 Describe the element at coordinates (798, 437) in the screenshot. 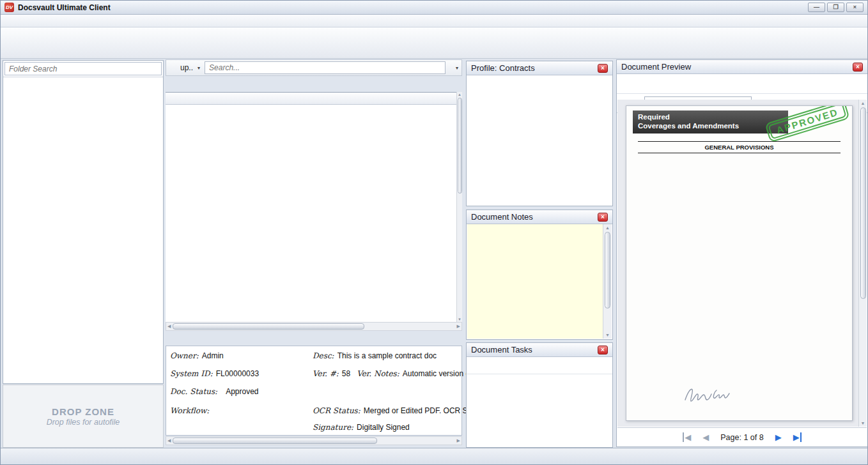

I see `last-page-button: ▶` at that location.